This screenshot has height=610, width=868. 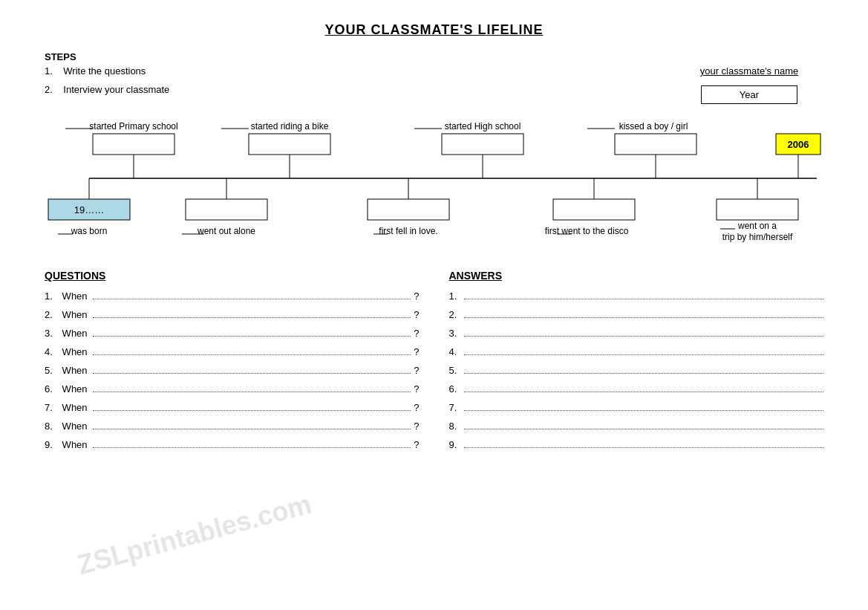 I want to click on answers-col: ANSWERS 1. 2. 3. 4. 5. 6. 7., so click(x=637, y=363).